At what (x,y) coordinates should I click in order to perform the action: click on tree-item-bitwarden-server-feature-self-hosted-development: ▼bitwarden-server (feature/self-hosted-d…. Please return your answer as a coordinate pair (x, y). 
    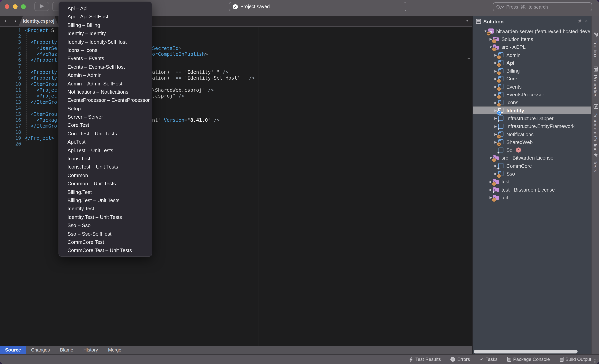
    Looking at the image, I should click on (532, 31).